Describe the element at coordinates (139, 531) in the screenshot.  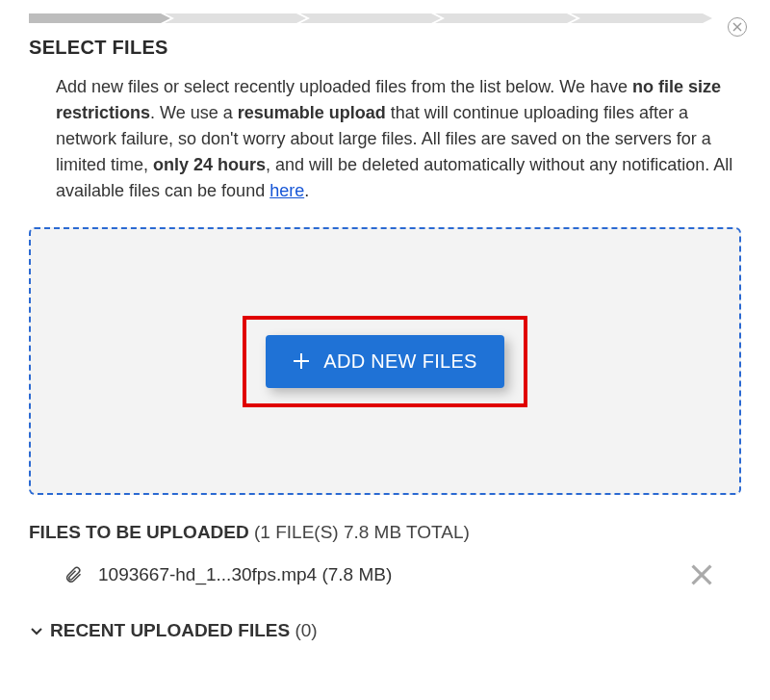
I see `files-to-upload-title: FILES TO BE UPLOADED` at that location.